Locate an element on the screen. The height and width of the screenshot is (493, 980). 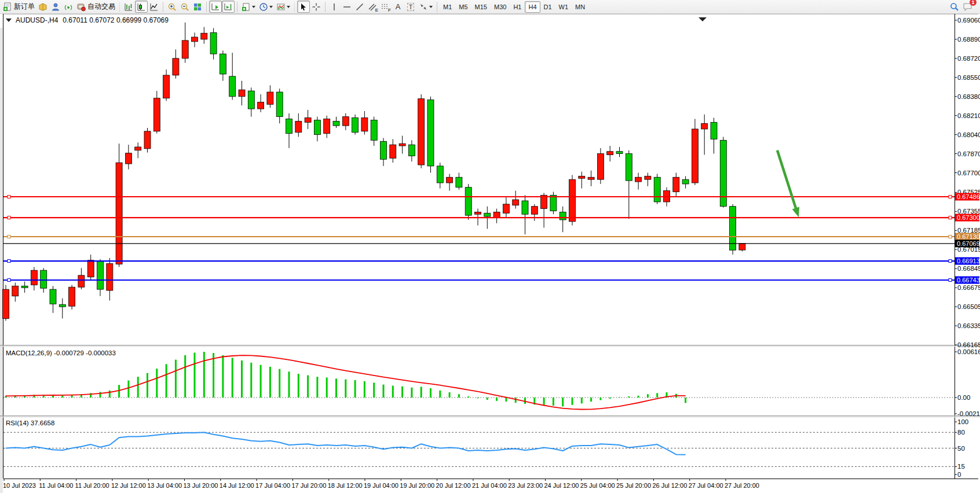
timeframe-button-H1: H1 is located at coordinates (517, 7).